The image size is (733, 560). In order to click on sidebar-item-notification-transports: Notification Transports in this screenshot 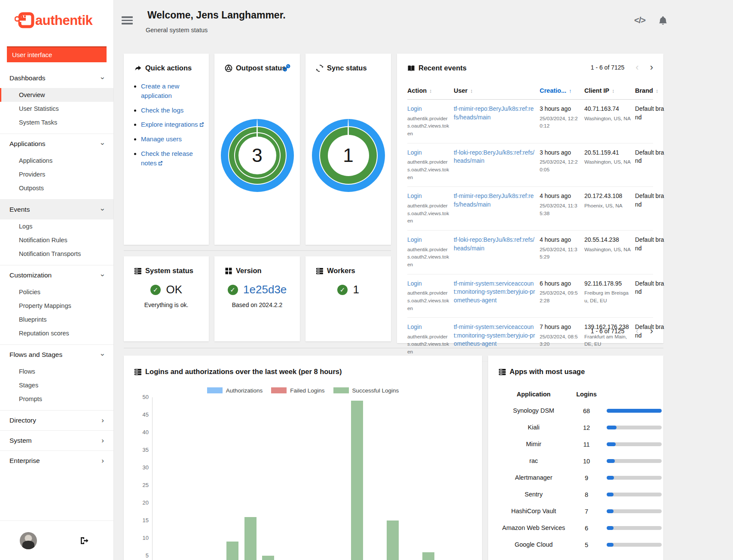, I will do `click(57, 254)`.